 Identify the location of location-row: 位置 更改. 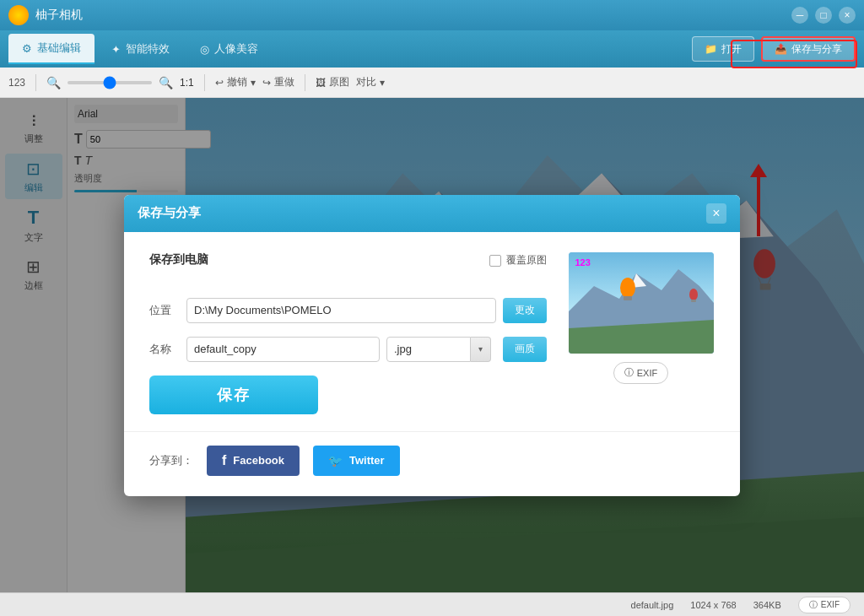
(348, 311).